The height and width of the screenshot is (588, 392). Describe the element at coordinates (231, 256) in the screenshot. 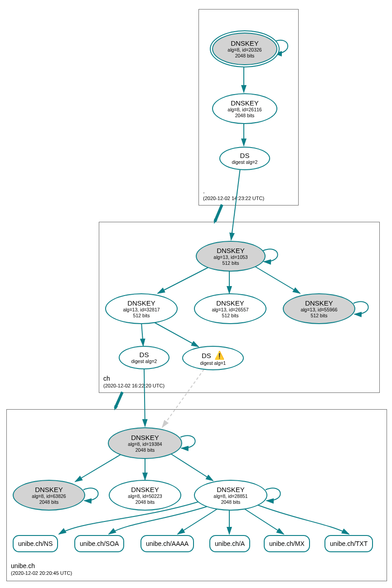

I see `dnskey-ch-ksk: DNSKEY alg=13, id=1053 512 bits` at that location.